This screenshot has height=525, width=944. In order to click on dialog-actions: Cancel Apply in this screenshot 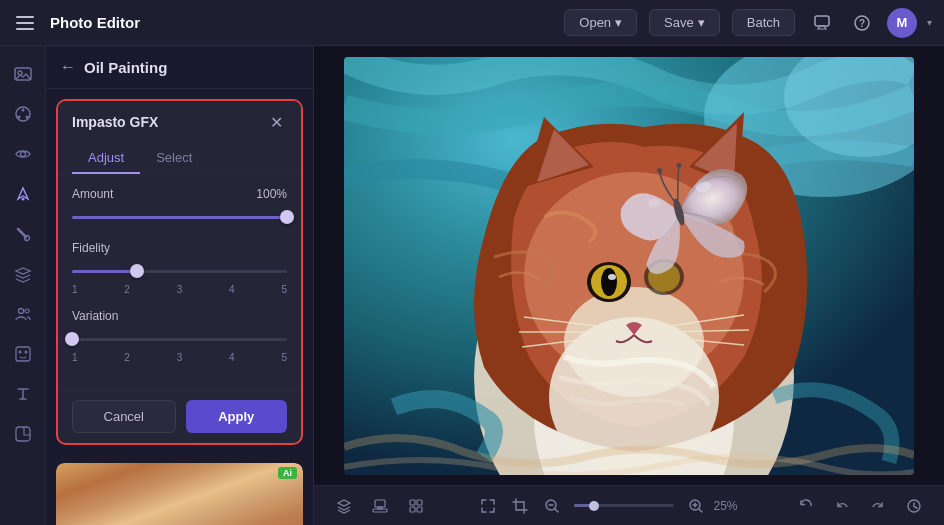, I will do `click(180, 416)`.